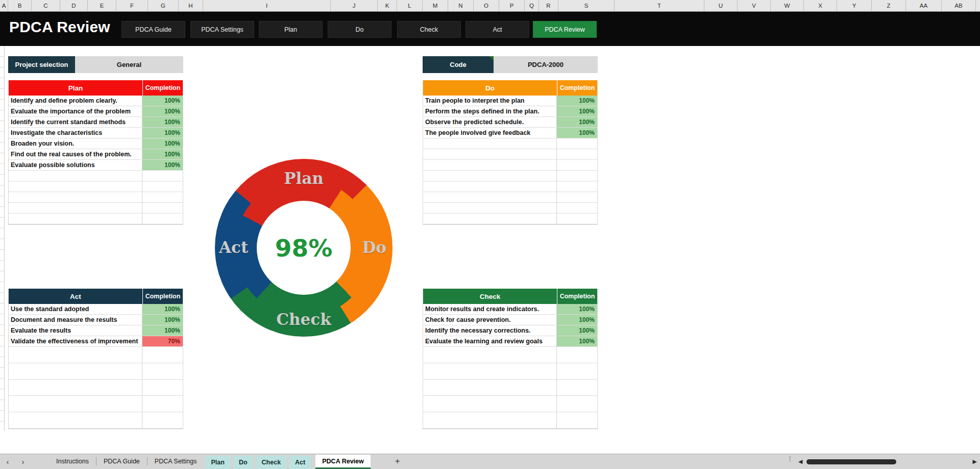  What do you see at coordinates (76, 154) in the screenshot?
I see `task-cell: Find out the real causes of the problem.` at bounding box center [76, 154].